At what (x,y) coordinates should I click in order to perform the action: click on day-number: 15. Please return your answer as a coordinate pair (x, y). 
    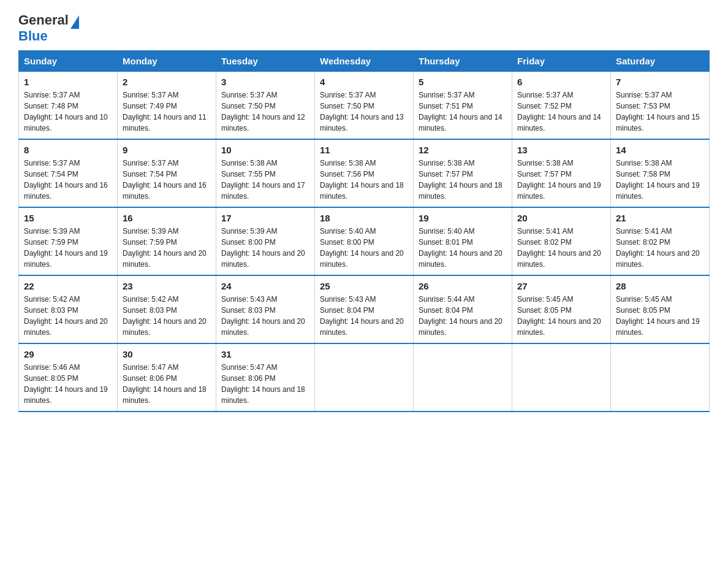
    Looking at the image, I should click on (68, 218).